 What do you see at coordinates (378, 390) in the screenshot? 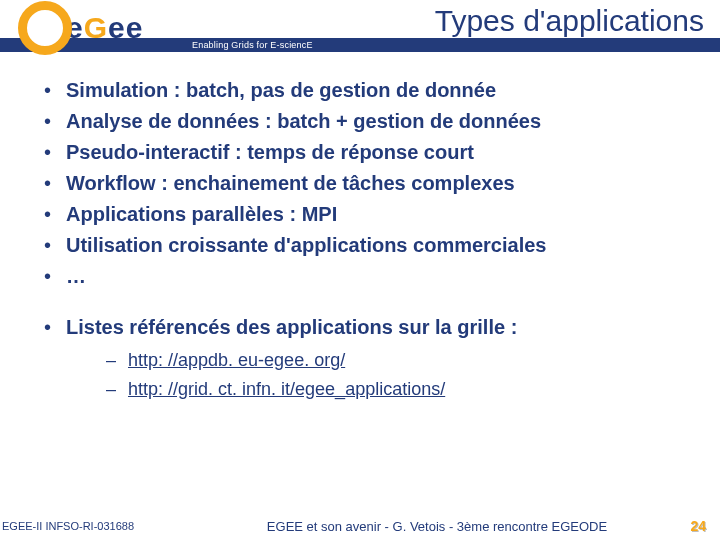
I see `link-item: http: //grid. ct. infn. it/egee_applicat…` at bounding box center [378, 390].